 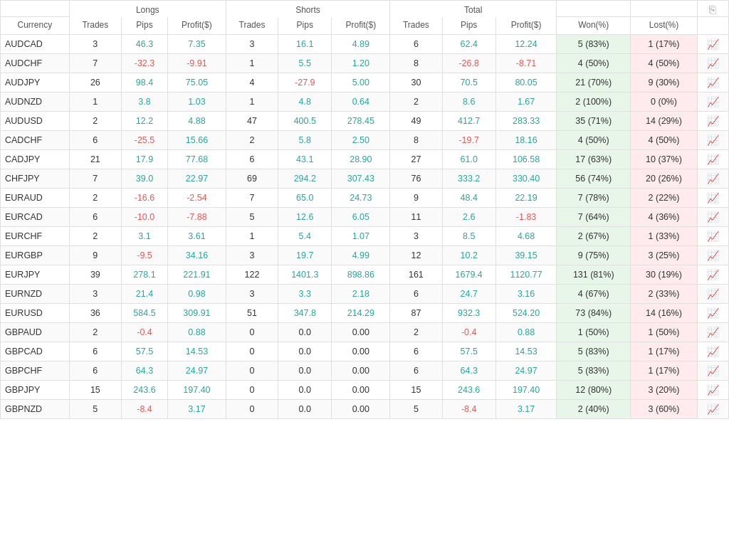 I want to click on cell-shorts-profit: 214.29, so click(x=361, y=313).